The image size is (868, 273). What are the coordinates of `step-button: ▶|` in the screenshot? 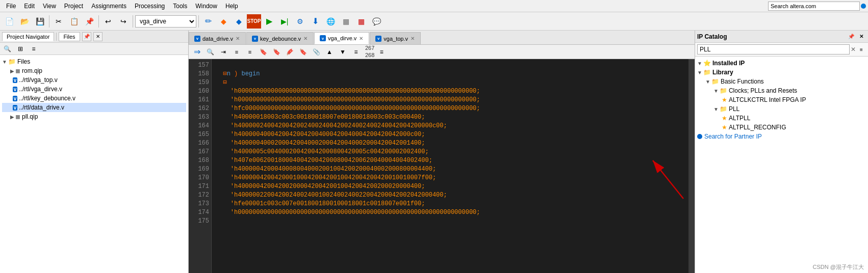 It's located at (285, 21).